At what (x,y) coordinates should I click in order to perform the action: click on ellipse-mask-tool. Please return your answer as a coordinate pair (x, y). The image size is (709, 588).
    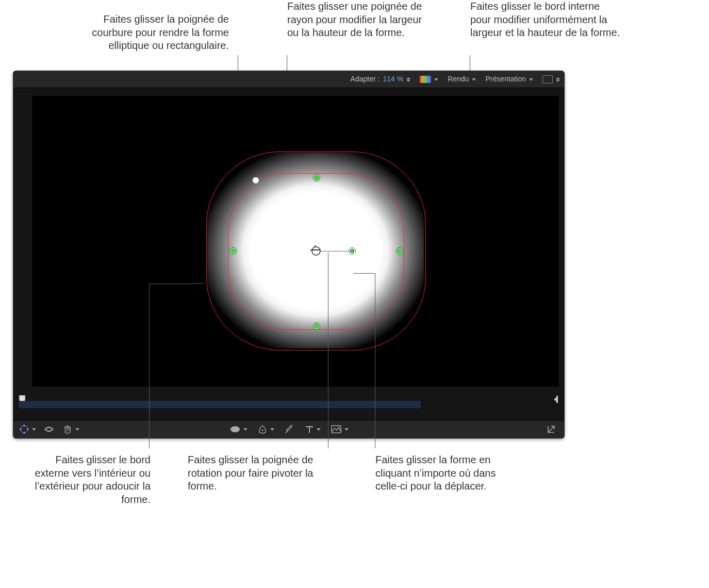
    Looking at the image, I should click on (238, 429).